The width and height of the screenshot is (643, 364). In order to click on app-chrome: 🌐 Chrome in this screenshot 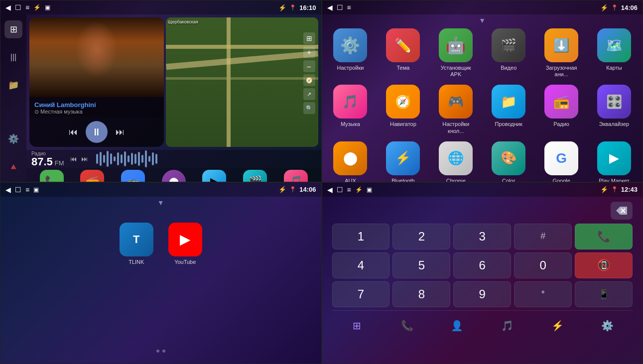, I will do `click(456, 162)`.